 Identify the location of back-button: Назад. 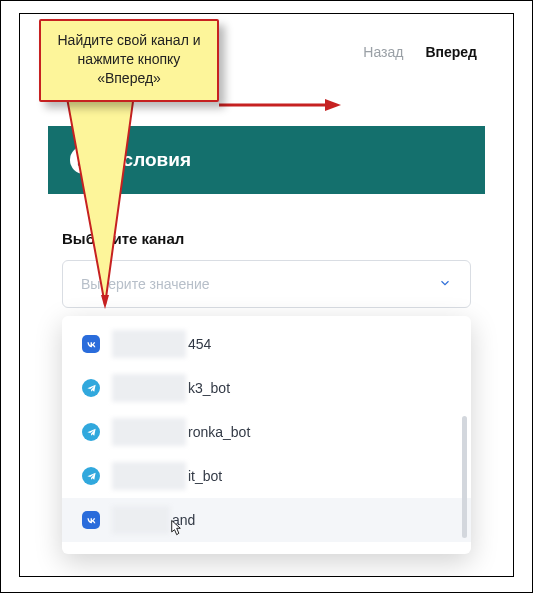
(383, 52).